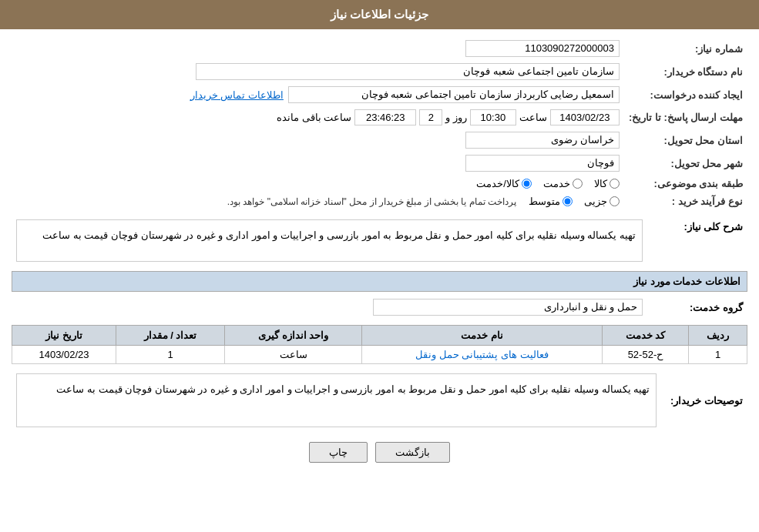  Describe the element at coordinates (408, 72) in the screenshot. I see `namDastgah-value: سازمان تامین اجتماعی شعبه فوچان` at that location.